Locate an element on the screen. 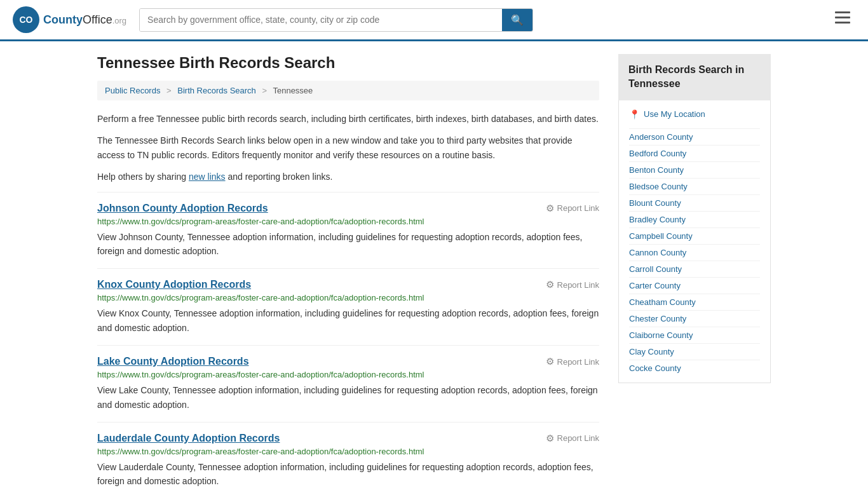 This screenshot has width=868, height=488. result-url-1: https://www.tn.gov/dcs/program-areas/fos… is located at coordinates (348, 297).